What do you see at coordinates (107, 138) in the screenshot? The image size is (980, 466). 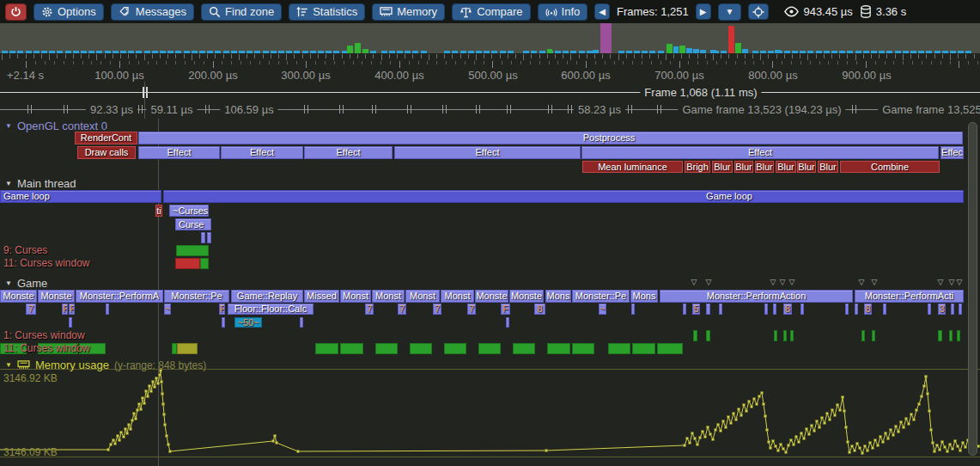 I see `zone-bar: RenderCont` at bounding box center [107, 138].